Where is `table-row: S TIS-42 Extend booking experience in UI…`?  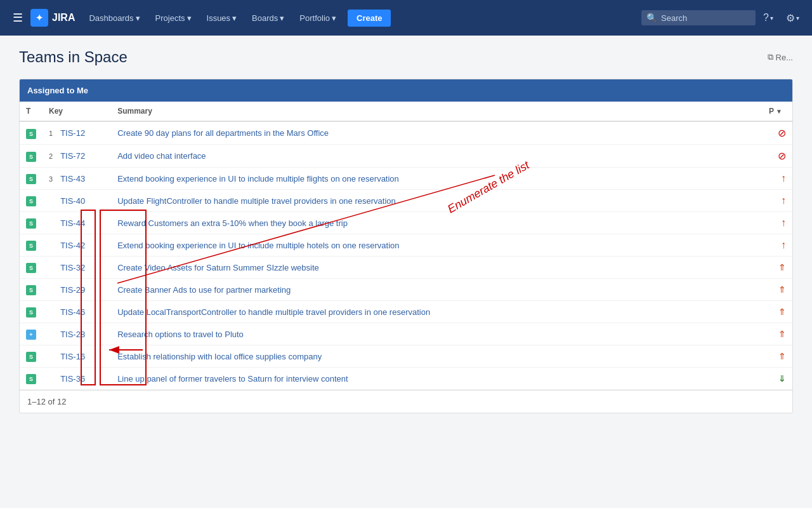
table-row: S TIS-42 Extend booking experience in UI… is located at coordinates (406, 245).